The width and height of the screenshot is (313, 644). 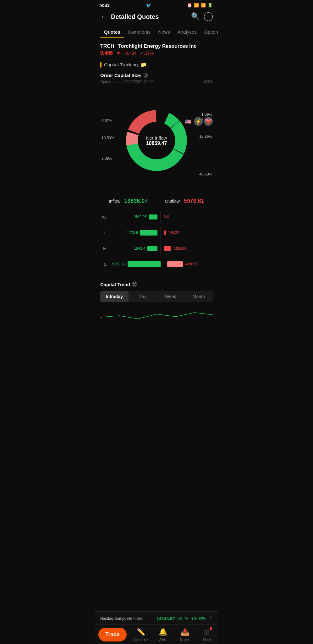 What do you see at coordinates (104, 17) in the screenshot?
I see `back-button: ←` at bounding box center [104, 17].